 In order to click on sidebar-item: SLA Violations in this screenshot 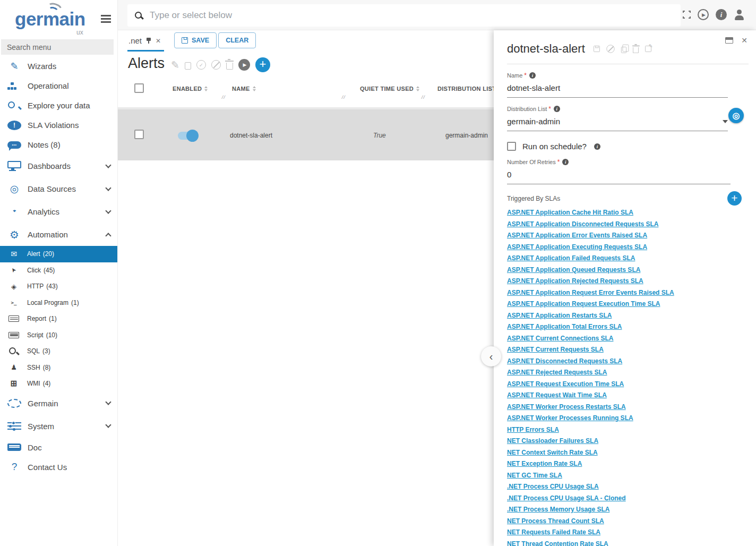, I will do `click(58, 125)`.